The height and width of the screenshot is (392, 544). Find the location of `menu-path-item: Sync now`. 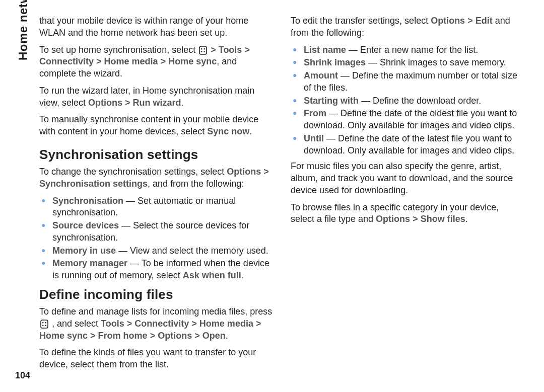

menu-path-item: Sync now is located at coordinates (228, 131).